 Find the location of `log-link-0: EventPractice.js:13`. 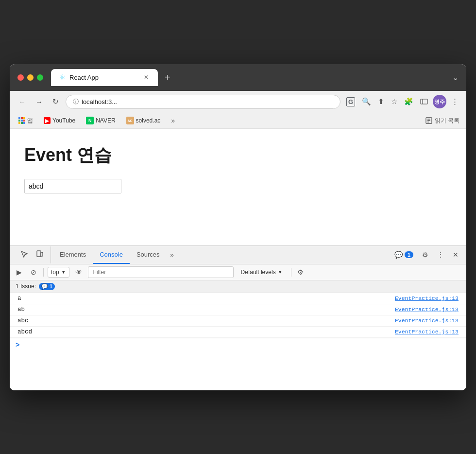

log-link-0: EventPractice.js:13 is located at coordinates (426, 298).